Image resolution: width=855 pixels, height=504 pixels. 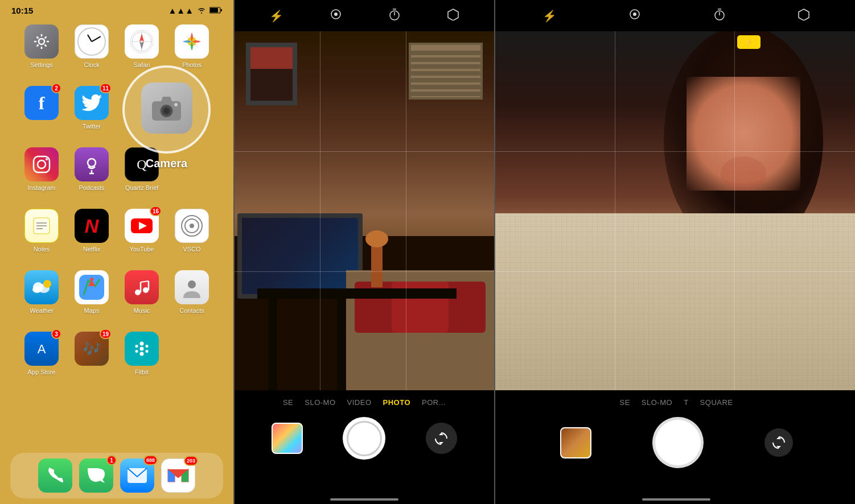 What do you see at coordinates (320, 403) in the screenshot?
I see `mode-slomo: SLO-MO` at bounding box center [320, 403].